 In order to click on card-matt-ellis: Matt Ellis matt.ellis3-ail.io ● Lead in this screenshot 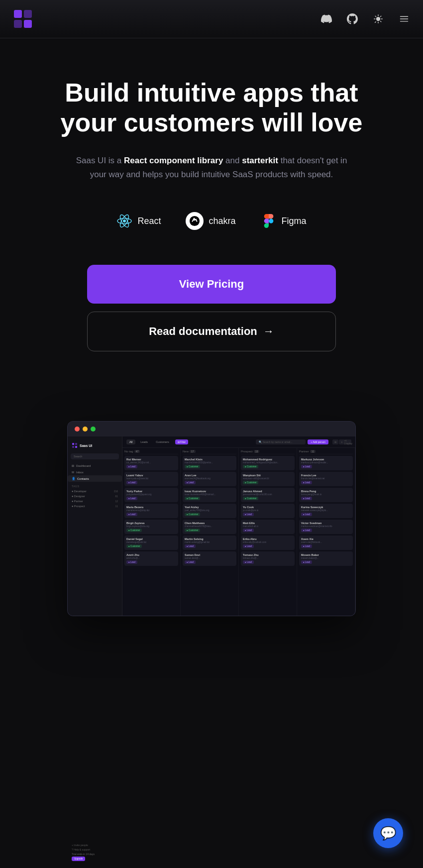, I will do `click(268, 527)`.